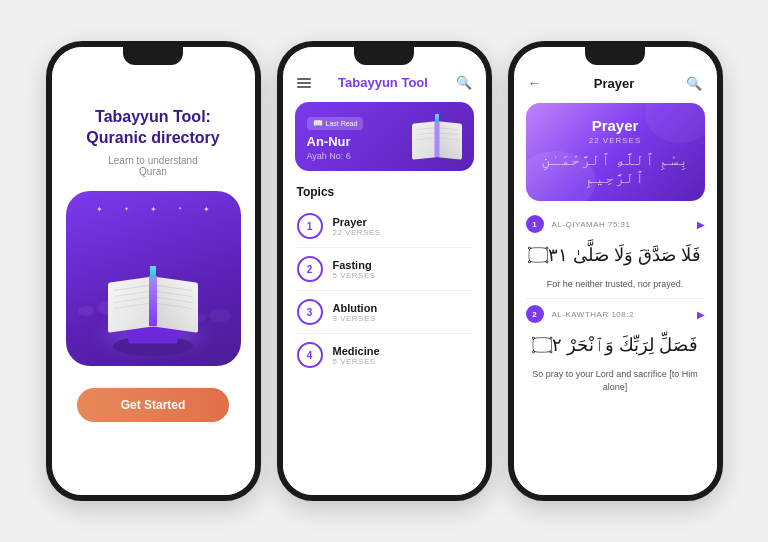 This screenshot has width=768, height=542. Describe the element at coordinates (310, 355) in the screenshot. I see `topic-number: 4` at that location.